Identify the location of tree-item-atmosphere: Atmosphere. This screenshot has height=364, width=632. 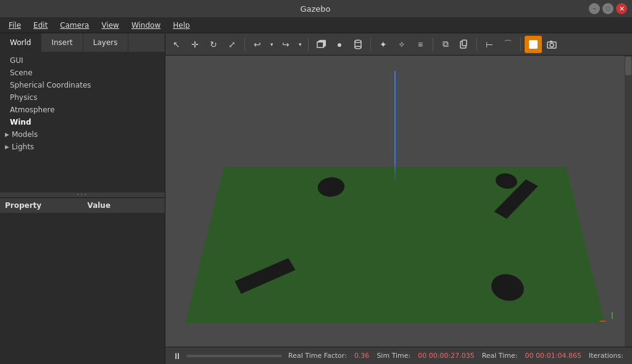
(83, 110).